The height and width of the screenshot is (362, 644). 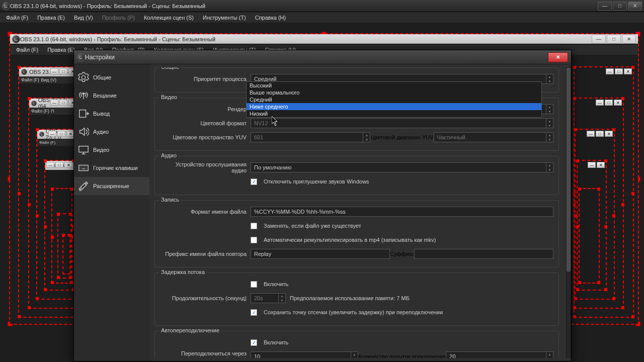 I want to click on minimize-button: —, so click(x=605, y=6).